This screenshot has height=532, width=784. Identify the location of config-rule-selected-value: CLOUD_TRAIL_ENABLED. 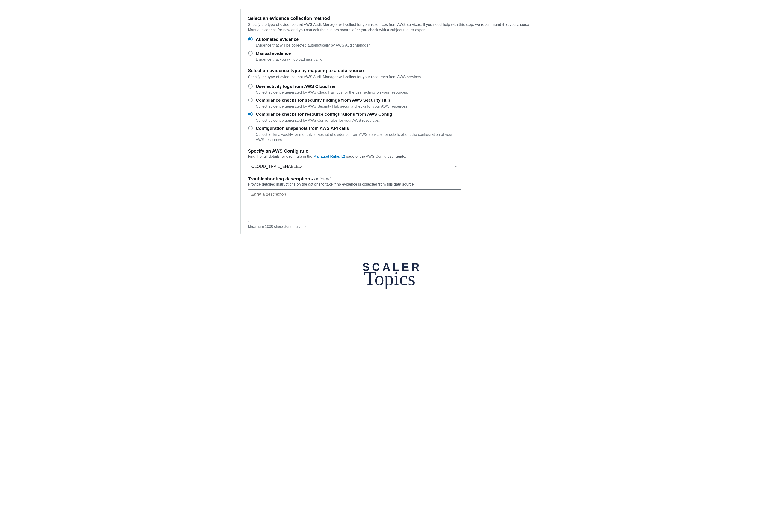
(277, 167).